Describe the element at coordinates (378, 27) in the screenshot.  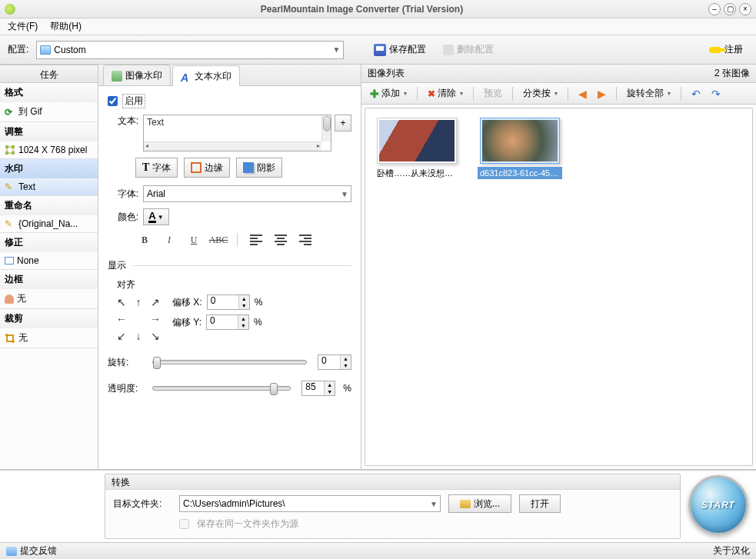
I see `menubar: 文件(F) 帮助(H)` at that location.